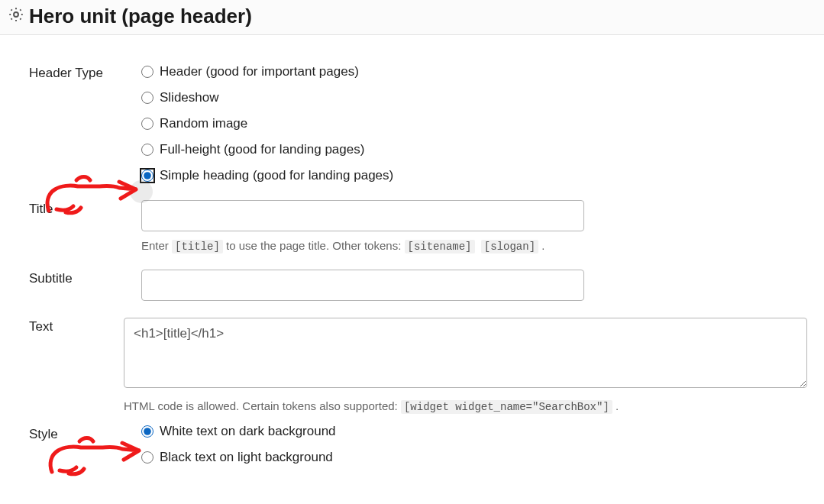 The height and width of the screenshot is (504, 824). Describe the element at coordinates (510, 247) in the screenshot. I see `token-slogan: [slogan]` at that location.